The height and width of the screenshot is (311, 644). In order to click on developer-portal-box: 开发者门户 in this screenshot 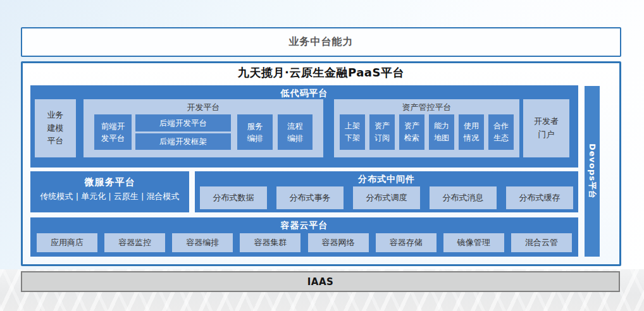, I will do `click(547, 128)`.